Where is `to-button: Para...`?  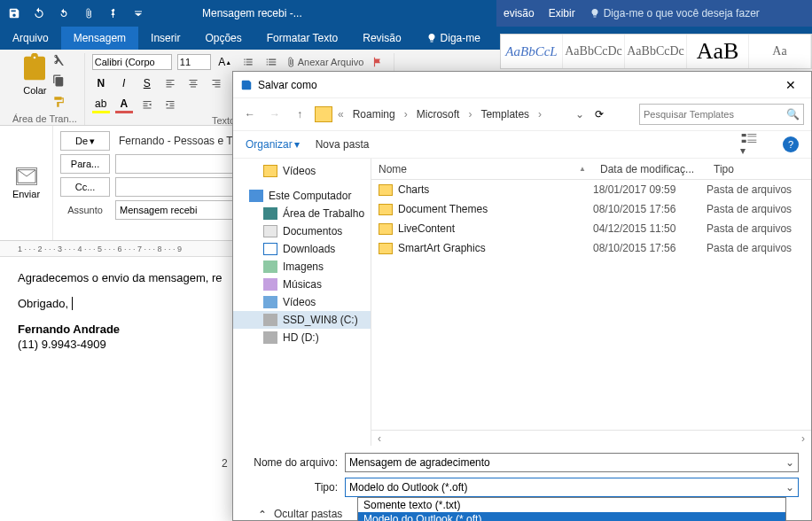
to-button: Para... is located at coordinates (85, 164).